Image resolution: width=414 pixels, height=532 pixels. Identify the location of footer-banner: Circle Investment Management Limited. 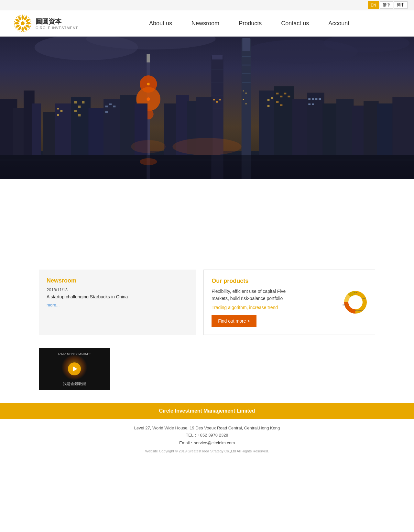
(207, 411).